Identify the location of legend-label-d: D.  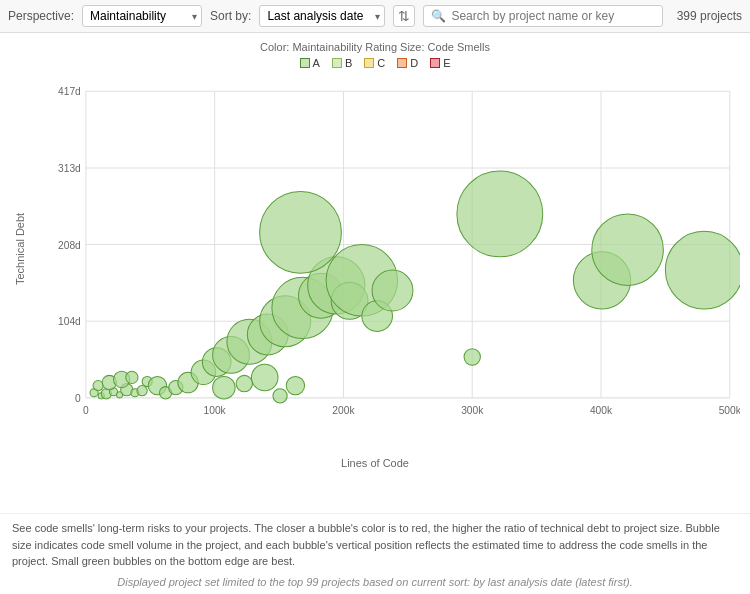
(414, 63).